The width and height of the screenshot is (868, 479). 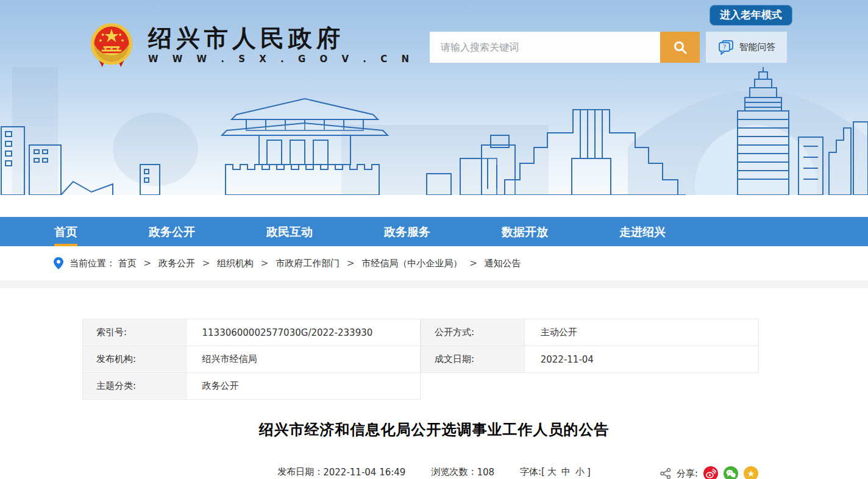 I want to click on doc-topic-label: 主题分类:, so click(x=135, y=386).